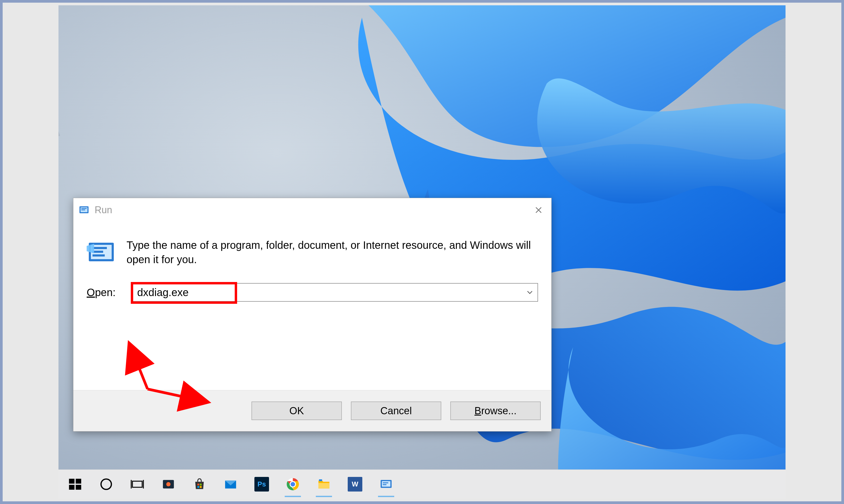 The image size is (844, 504). I want to click on windows-logo-icon, so click(75, 484).